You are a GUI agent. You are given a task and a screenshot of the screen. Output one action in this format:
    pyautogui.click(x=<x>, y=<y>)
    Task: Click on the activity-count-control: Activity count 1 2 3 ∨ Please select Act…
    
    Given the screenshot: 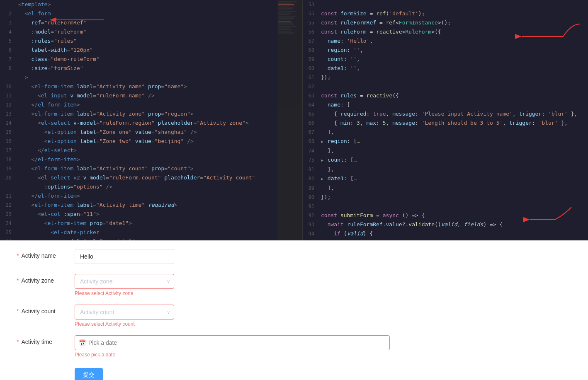 What is the action you would take?
    pyautogui.click(x=241, y=316)
    